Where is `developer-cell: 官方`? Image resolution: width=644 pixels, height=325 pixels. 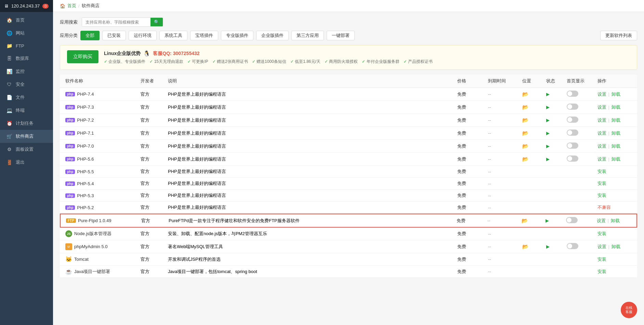
developer-cell: 官方 is located at coordinates (154, 195).